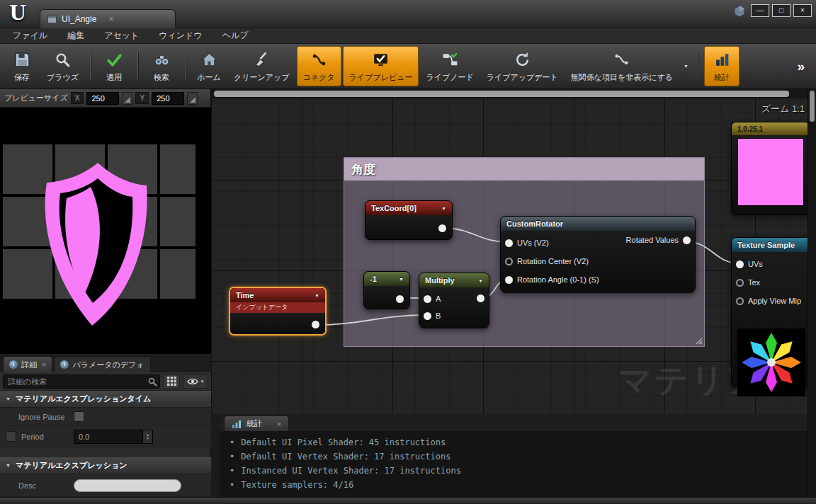 The height and width of the screenshot is (504, 816). Describe the element at coordinates (106, 231) in the screenshot. I see `preview-viewport` at that location.